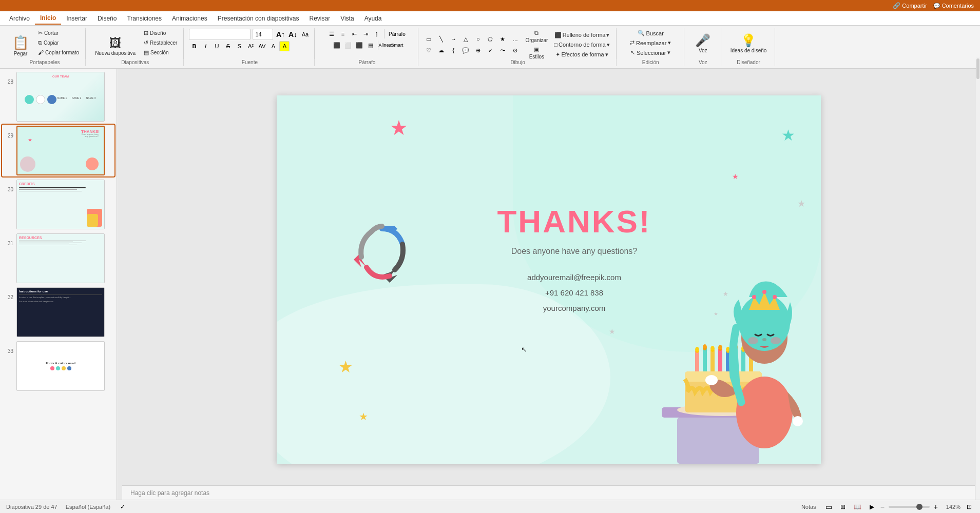  I want to click on font-color-button: A, so click(273, 46).